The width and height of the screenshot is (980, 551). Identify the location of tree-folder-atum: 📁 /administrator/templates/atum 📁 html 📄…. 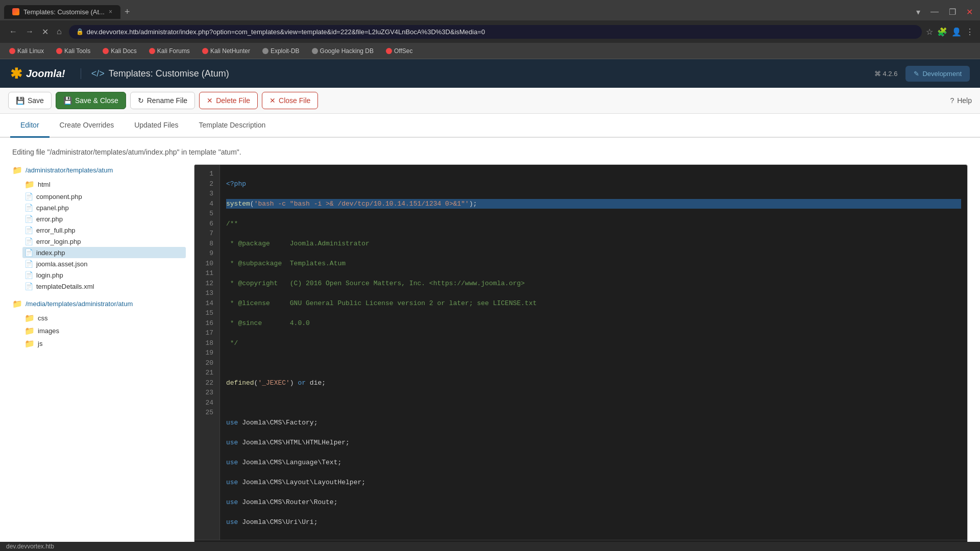
(99, 228).